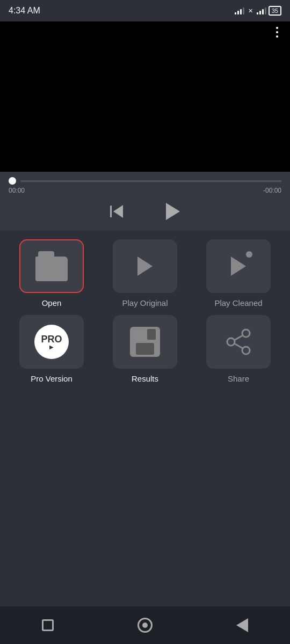 This screenshot has height=644, width=290. I want to click on share-icon, so click(238, 342).